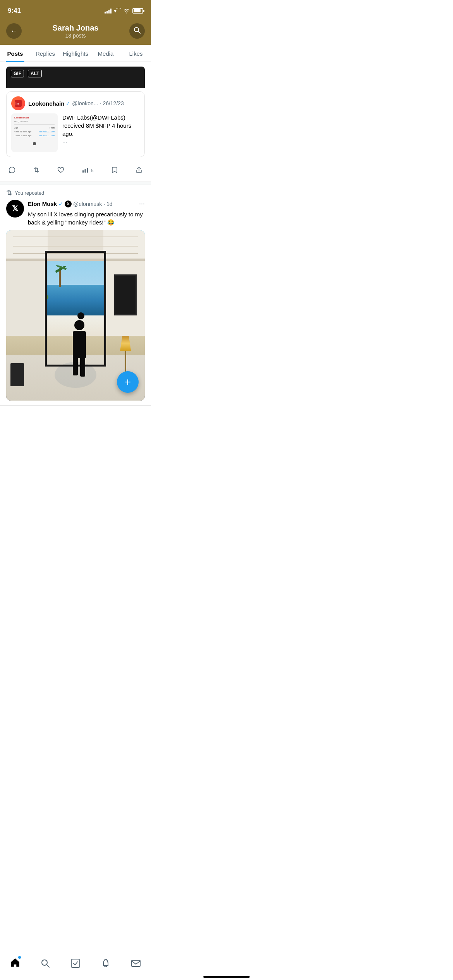  What do you see at coordinates (76, 213) in the screenshot?
I see `tweet-main: 𝕏 Elon Musk ✓ 𝕏 @elonmusk · 1d ··· My so…` at bounding box center [76, 213].